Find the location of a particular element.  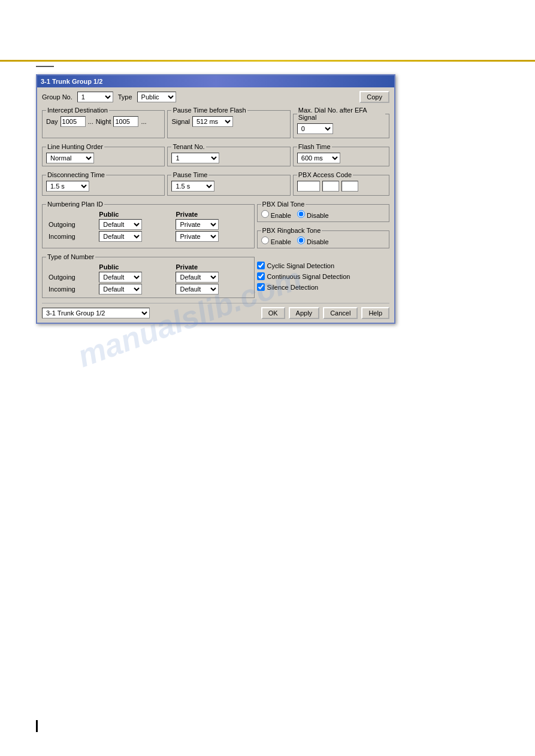

type-of-number-legend: Type of Number is located at coordinates (71, 257).